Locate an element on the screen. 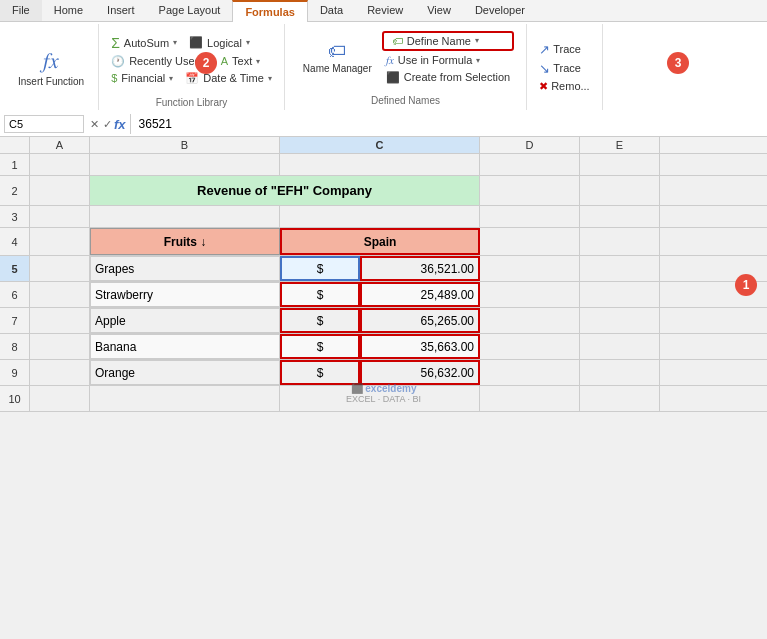 The height and width of the screenshot is (639, 767). tab-formulas: Formulas is located at coordinates (270, 11).